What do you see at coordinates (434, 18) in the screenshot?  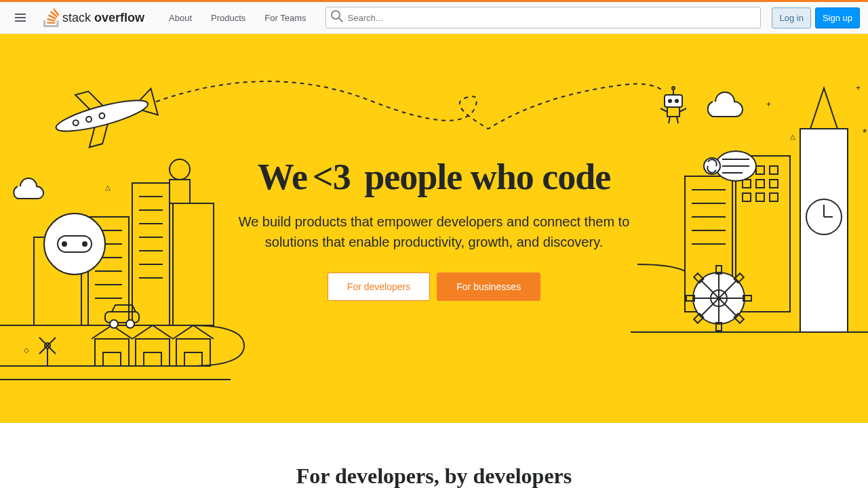 I see `main-header: stack overflow About Products For Teams …` at bounding box center [434, 18].